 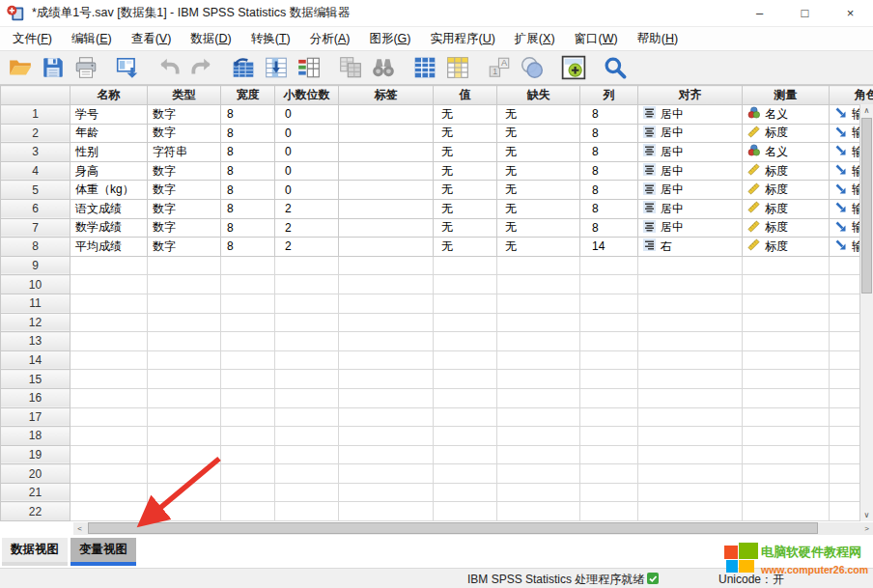 I want to click on cell-measure: 标度, so click(x=786, y=247).